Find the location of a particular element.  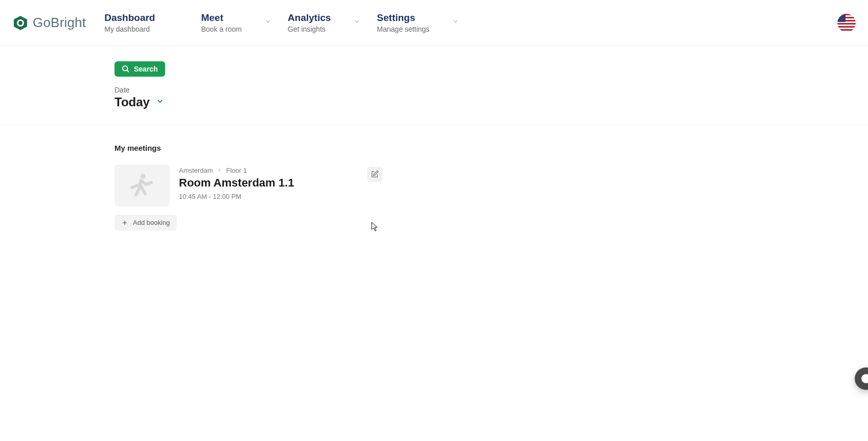

search-button: Search is located at coordinates (140, 69).